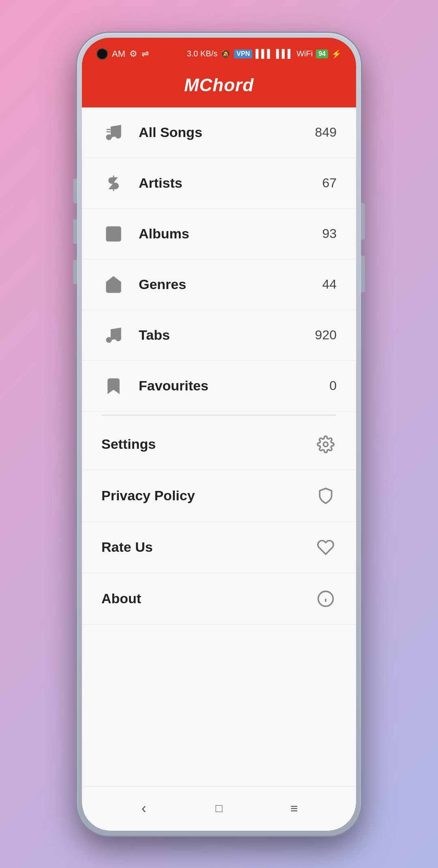  Describe the element at coordinates (219, 285) in the screenshot. I see `menu-item-genres: Genres 44` at that location.